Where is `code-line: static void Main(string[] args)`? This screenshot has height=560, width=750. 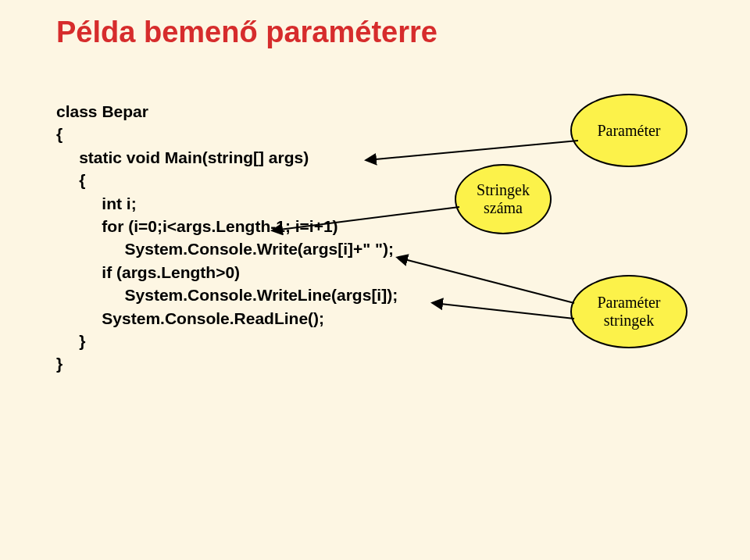
code-line: static void Main(string[] args) is located at coordinates (183, 158).